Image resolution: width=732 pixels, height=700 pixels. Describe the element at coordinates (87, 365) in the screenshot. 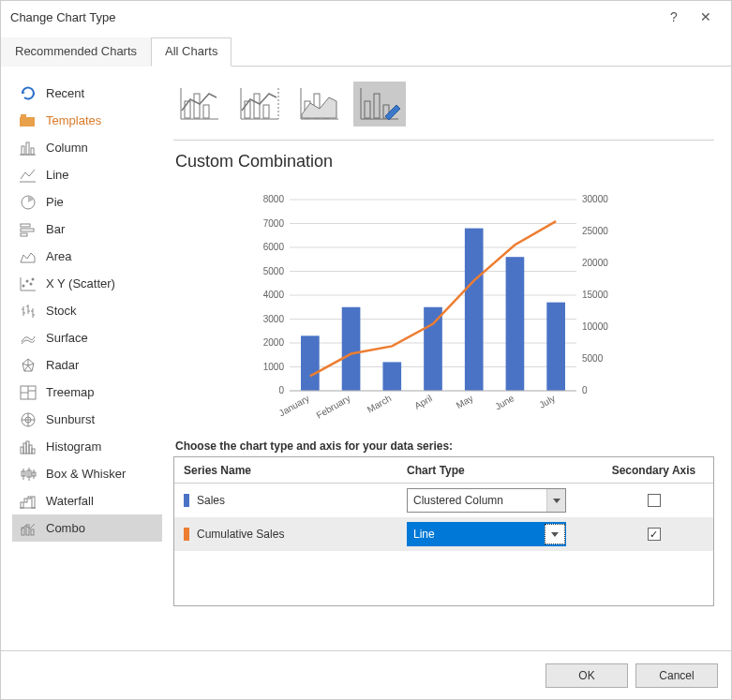

I see `sidebar-item-radar: Radar` at that location.